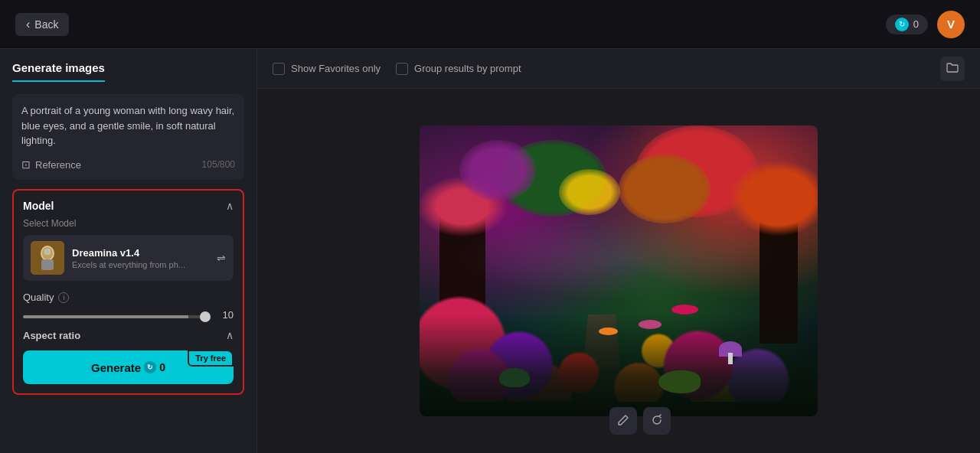 Image resolution: width=980 pixels, height=453 pixels. Describe the element at coordinates (221, 258) in the screenshot. I see `model-settings-icon: ⇌` at that location.